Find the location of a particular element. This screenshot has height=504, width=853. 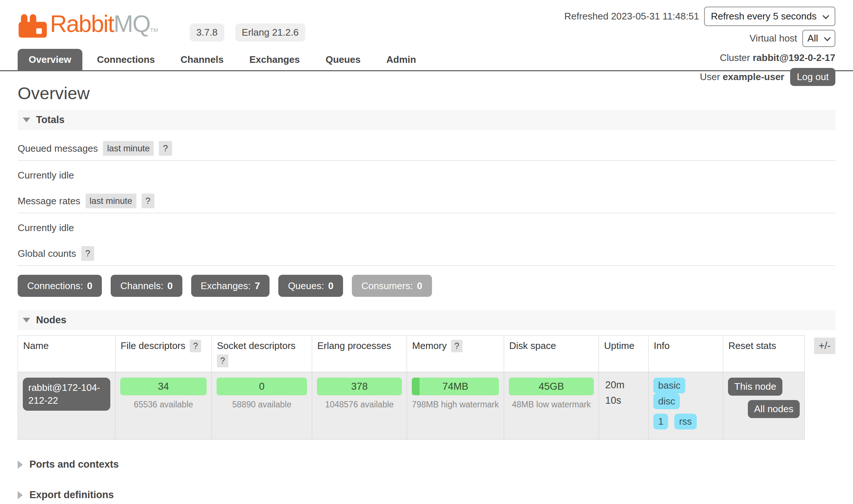

global-counts-row: Connections:0 Channels:0 Exchanges:7 Que… is located at coordinates (426, 286).